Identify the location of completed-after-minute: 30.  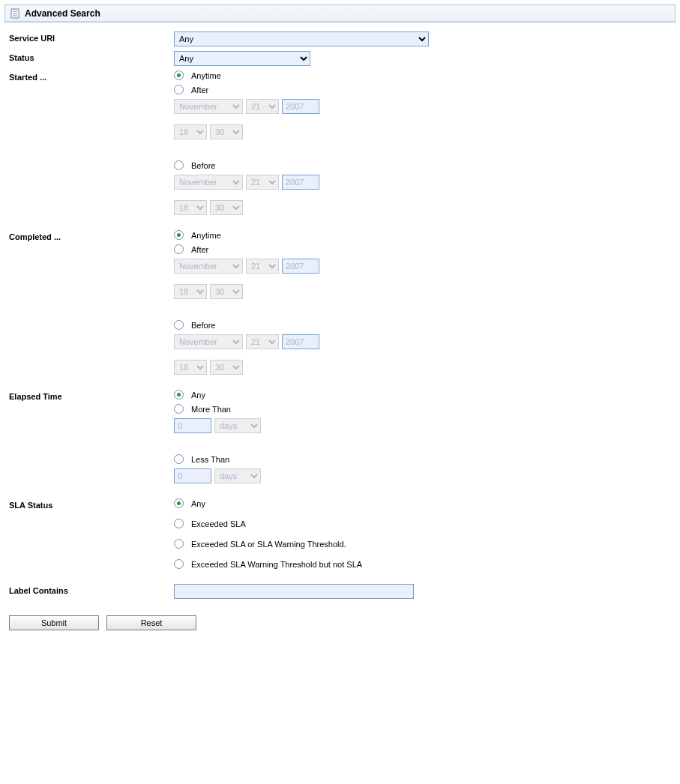
(226, 292).